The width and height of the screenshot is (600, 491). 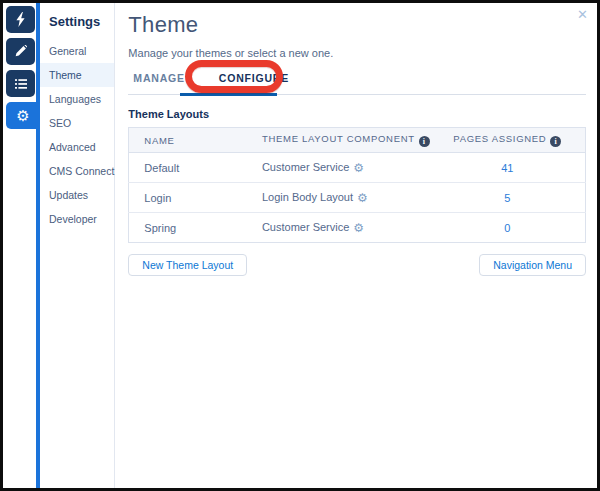 I want to click on rail-item-settings: ⚙, so click(x=23, y=116).